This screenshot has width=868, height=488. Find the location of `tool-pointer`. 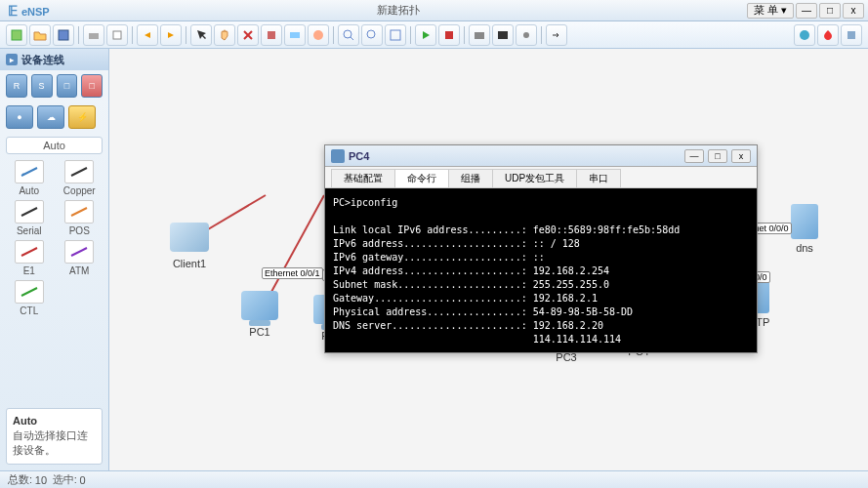

tool-pointer is located at coordinates (201, 35).